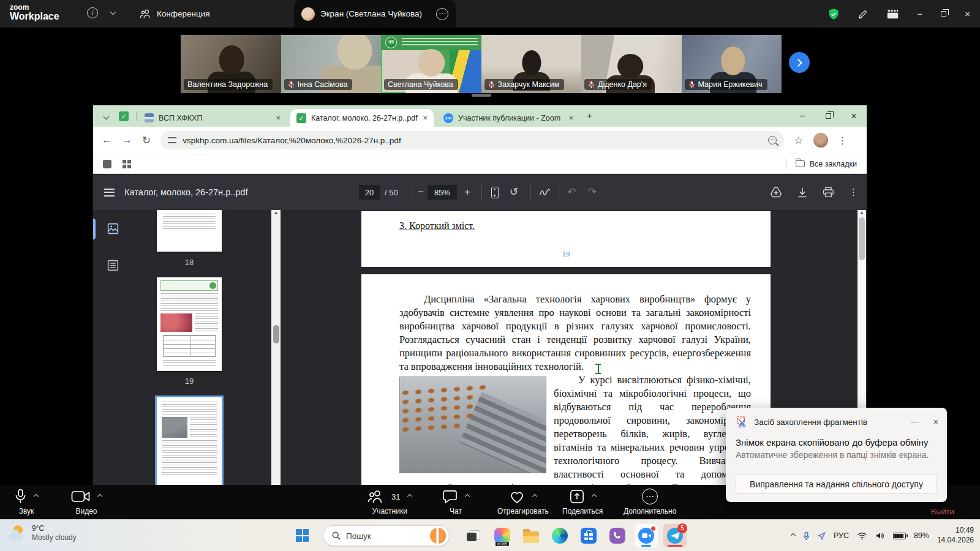 The image size is (980, 551). Describe the element at coordinates (175, 13) in the screenshot. I see `tab-meeting: Конференция` at that location.